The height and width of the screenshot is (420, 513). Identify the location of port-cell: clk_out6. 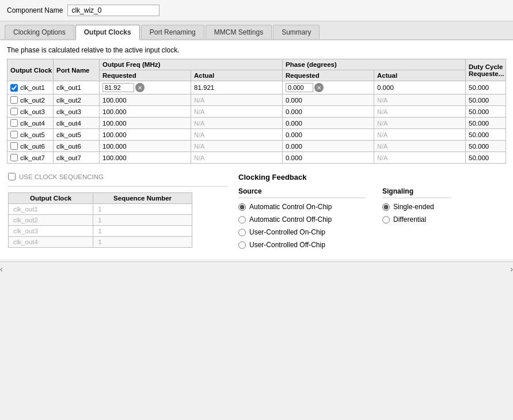
(77, 146).